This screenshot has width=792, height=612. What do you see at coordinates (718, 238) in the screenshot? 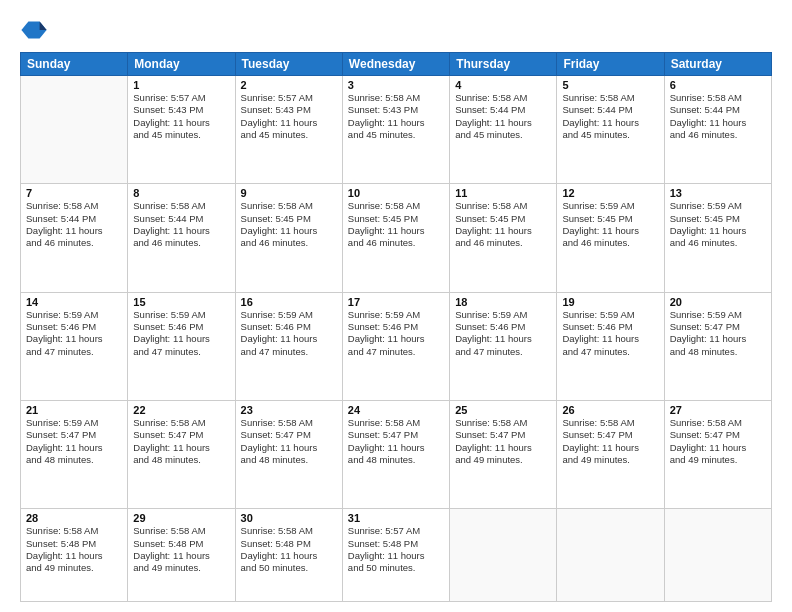
I see `day-cell: 13Sunrise: 5:59 AM Sunset: 5:45 PM Dayli…` at bounding box center [718, 238].